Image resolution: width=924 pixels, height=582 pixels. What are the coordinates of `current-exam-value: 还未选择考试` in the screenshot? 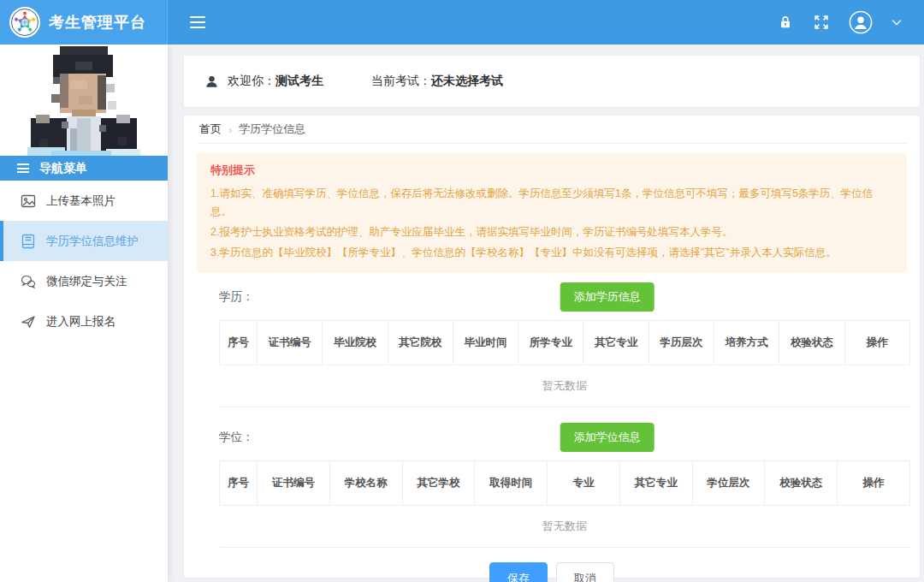 It's located at (467, 81).